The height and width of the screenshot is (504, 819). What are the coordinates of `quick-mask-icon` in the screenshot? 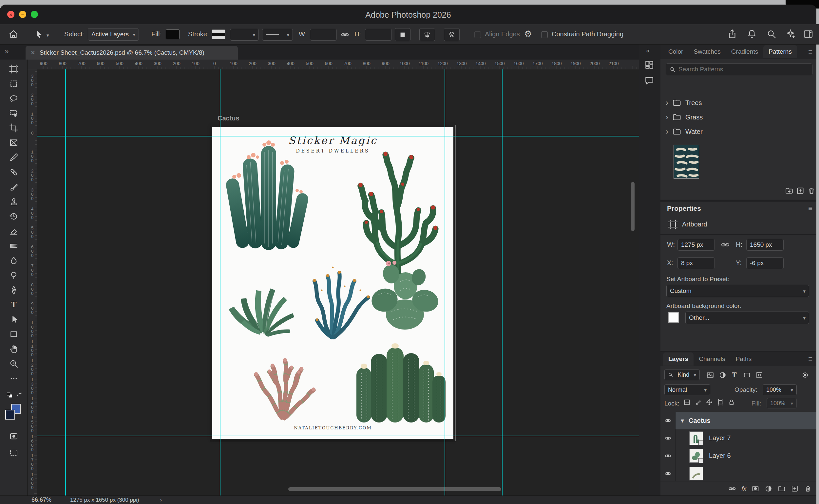 It's located at (14, 436).